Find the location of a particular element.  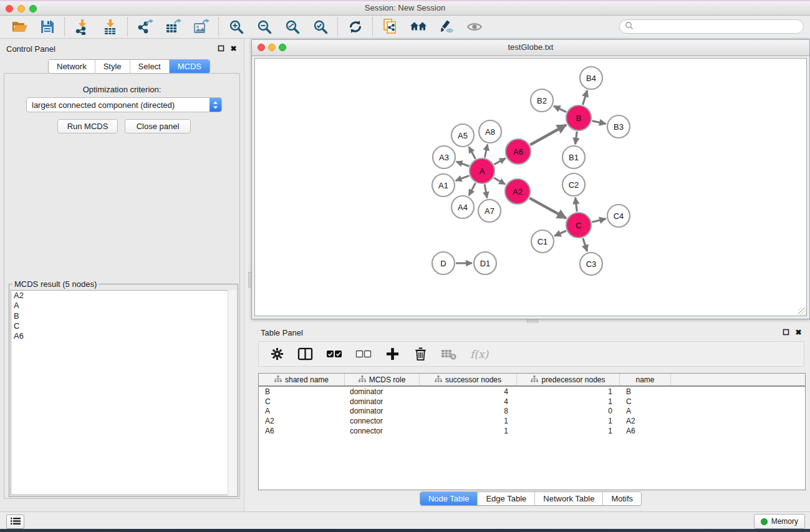

table-row: A2connector11A2 is located at coordinates (532, 421).